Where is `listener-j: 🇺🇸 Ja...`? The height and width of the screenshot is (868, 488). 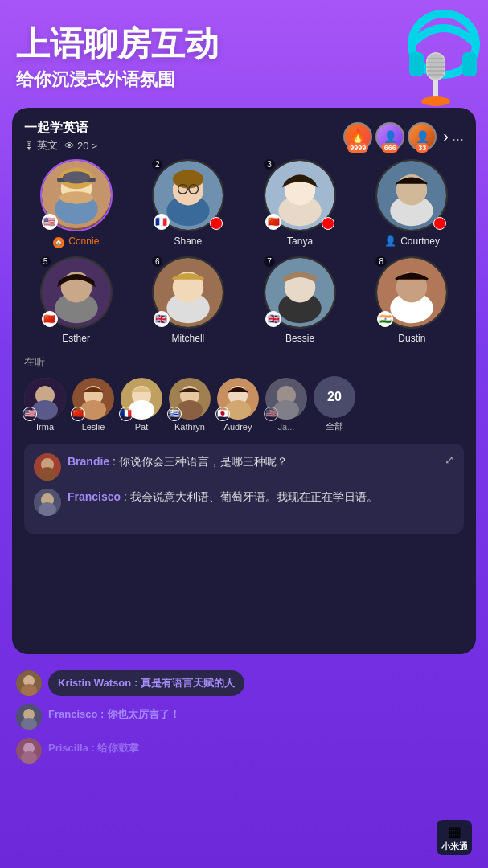
listener-j: 🇺🇸 Ja... is located at coordinates (286, 405).